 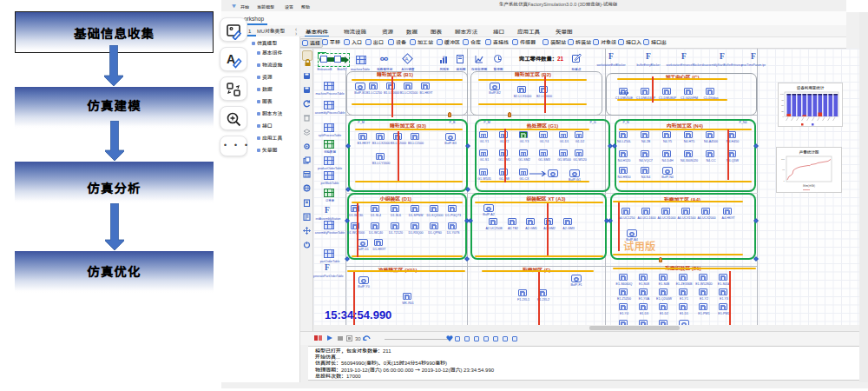 I want to click on svg-text: 时间(分钟), so click(x=809, y=186).